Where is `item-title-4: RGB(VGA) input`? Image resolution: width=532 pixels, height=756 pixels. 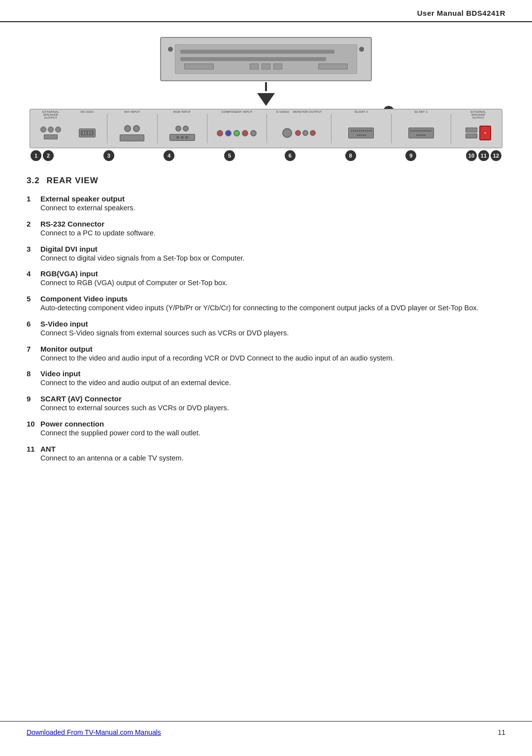 item-title-4: RGB(VGA) input is located at coordinates (69, 274).